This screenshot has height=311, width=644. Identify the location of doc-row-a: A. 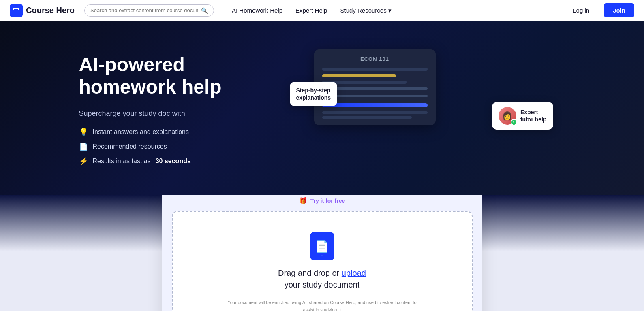
(375, 96).